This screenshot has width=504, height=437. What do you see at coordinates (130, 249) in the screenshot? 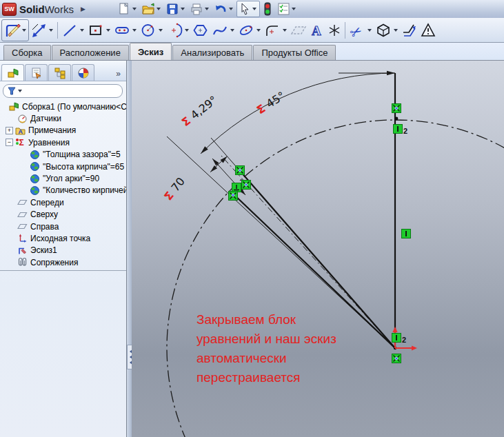
I see `panel-splitter` at bounding box center [130, 249].